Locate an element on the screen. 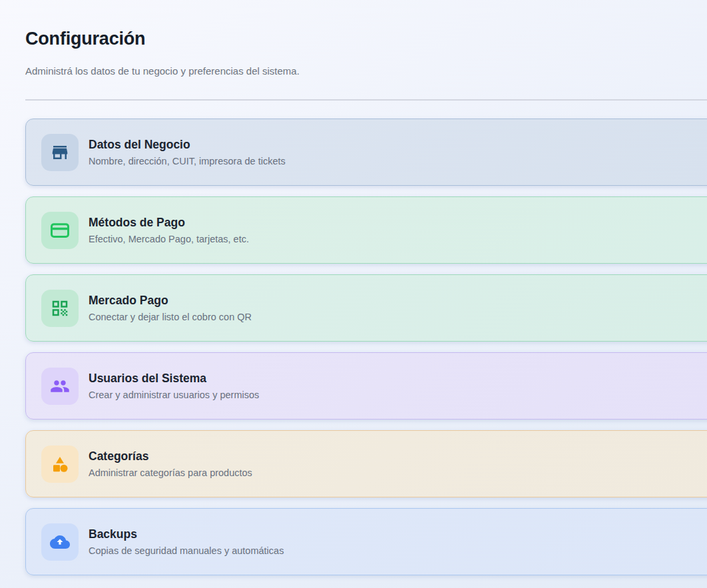 The height and width of the screenshot is (588, 707). card-subtitle: Copias de seguridad manuales y automátic… is located at coordinates (186, 551).